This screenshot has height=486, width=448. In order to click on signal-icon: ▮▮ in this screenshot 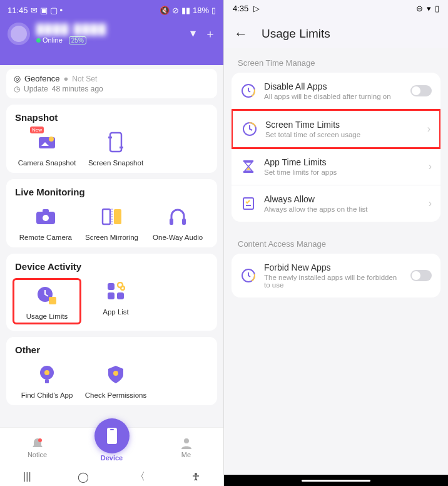, I will do `click(186, 10)`.